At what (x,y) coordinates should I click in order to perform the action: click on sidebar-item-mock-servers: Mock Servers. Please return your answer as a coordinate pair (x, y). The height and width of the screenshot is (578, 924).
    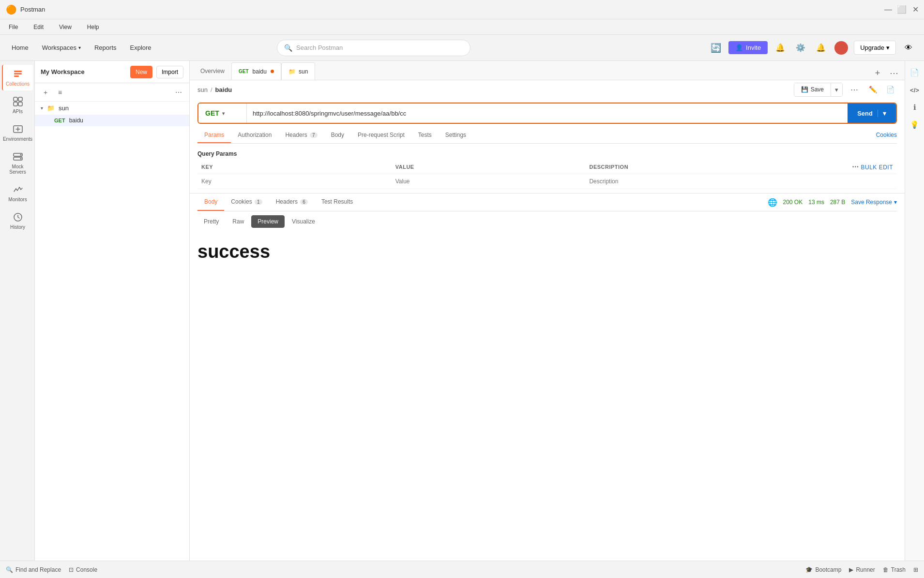
    Looking at the image, I should click on (17, 163).